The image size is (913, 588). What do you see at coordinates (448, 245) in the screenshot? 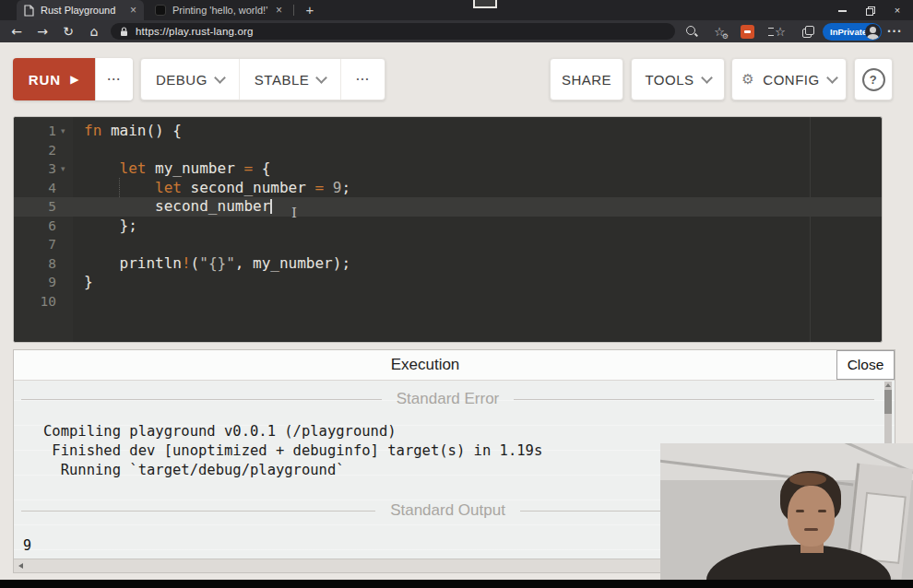
I see `code-line-7: 7` at bounding box center [448, 245].